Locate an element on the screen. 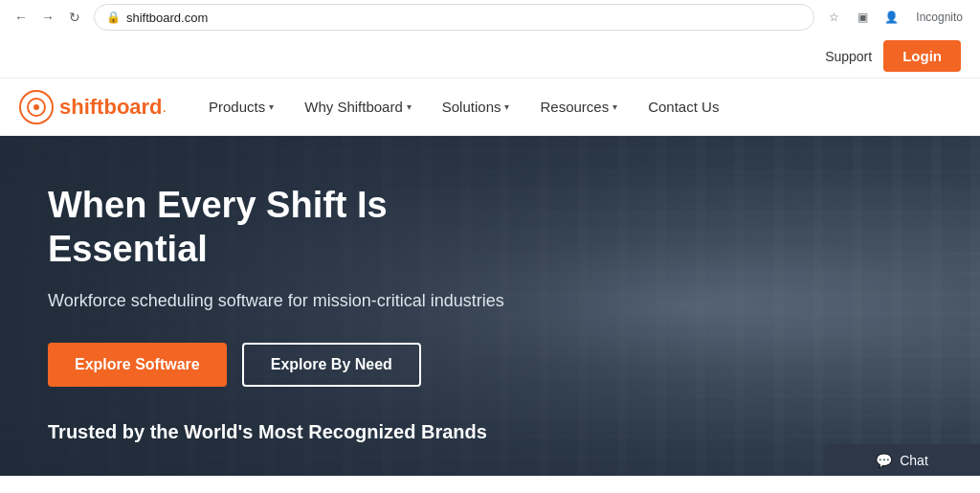 The width and height of the screenshot is (980, 493). tab-icon: ▣ is located at coordinates (862, 17).